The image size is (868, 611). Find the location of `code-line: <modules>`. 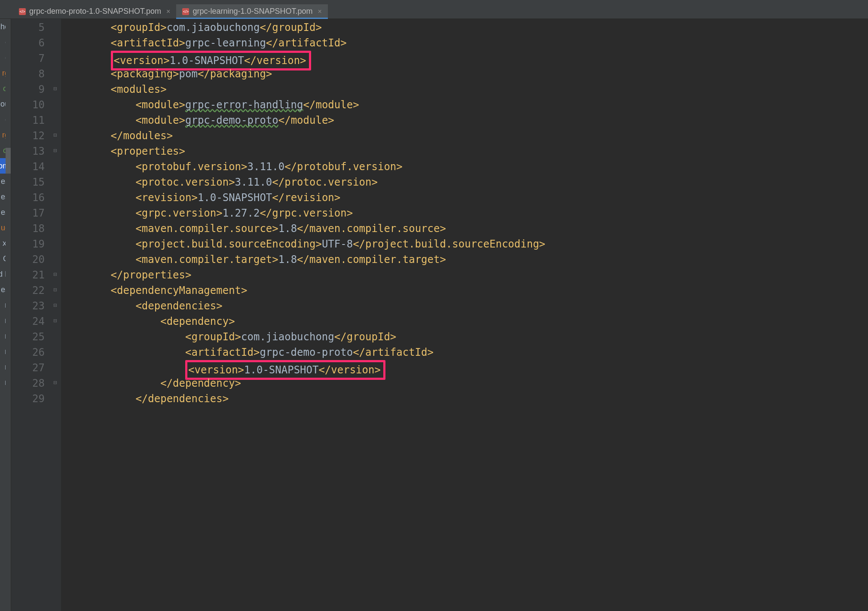

code-line: <modules> is located at coordinates (465, 89).